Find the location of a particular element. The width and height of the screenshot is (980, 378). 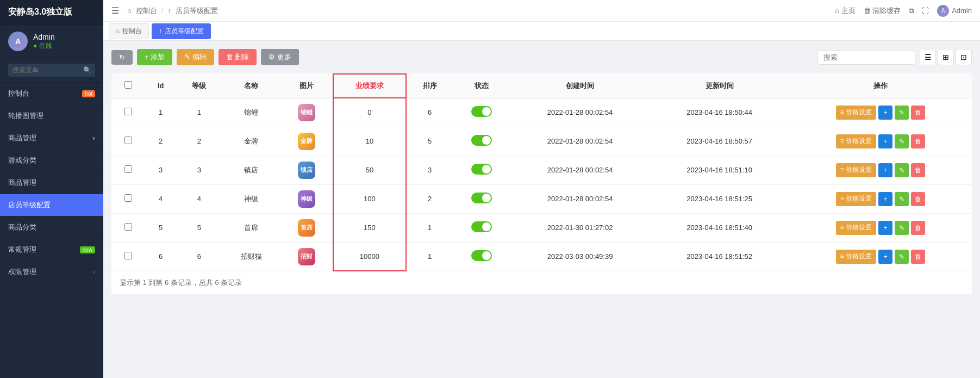

row-sort: 3 is located at coordinates (429, 170).